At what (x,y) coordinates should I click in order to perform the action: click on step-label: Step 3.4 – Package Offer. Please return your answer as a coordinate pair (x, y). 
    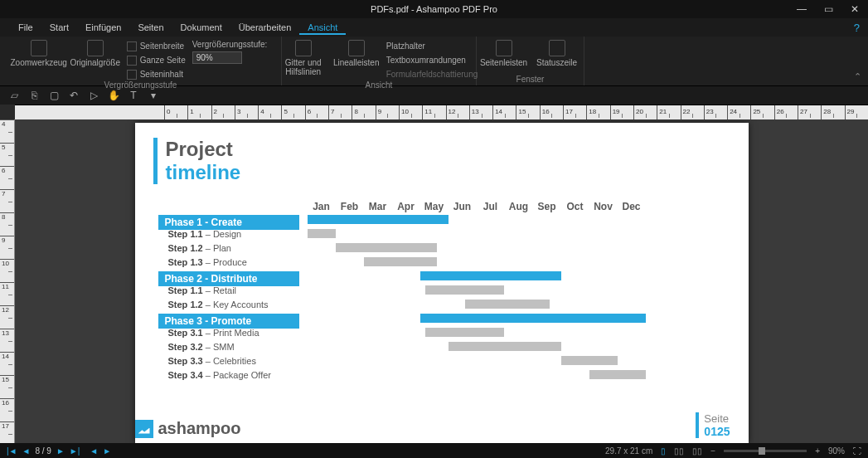
    Looking at the image, I should click on (233, 375).